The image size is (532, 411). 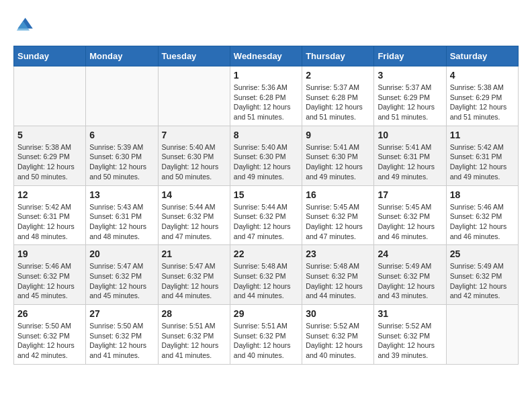 I want to click on calendar-cell: 6Sunrise: 5:39 AMSunset: 6:30 PMDaylight…, so click(x=122, y=156).